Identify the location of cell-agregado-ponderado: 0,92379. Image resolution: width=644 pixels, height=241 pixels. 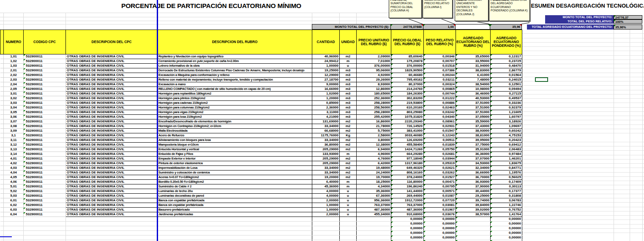
(506, 108).